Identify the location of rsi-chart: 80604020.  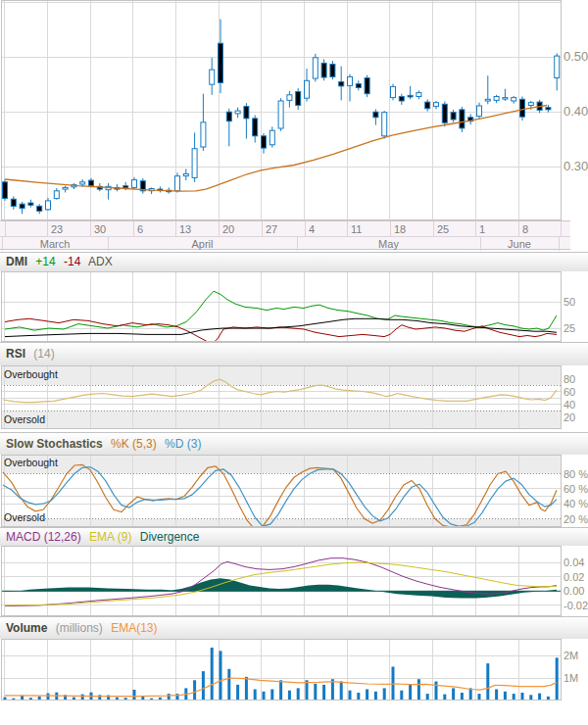
(294, 398).